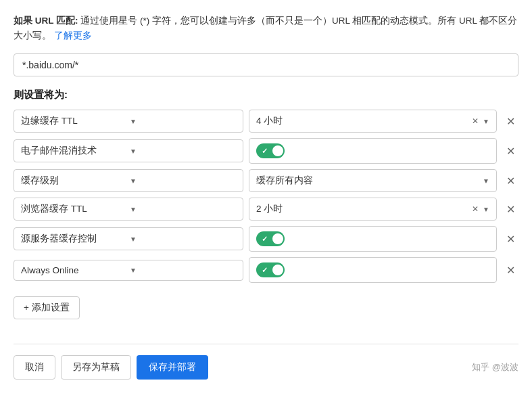  Describe the element at coordinates (183, 181) in the screenshot. I see `dropdown-arrow-3: ▼` at that location.